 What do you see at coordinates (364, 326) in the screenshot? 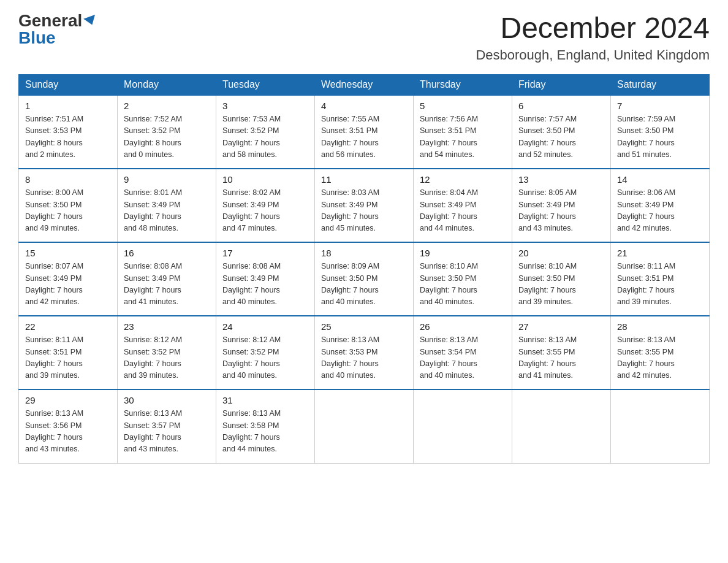
I see `day-number: 25` at bounding box center [364, 326].